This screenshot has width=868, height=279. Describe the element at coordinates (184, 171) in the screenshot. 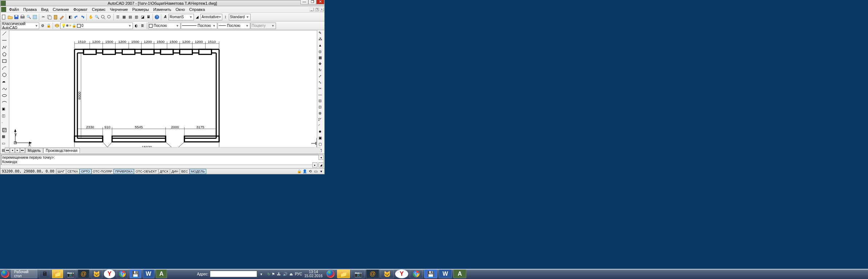

I see `toggle-lwt: ВЕС` at that location.